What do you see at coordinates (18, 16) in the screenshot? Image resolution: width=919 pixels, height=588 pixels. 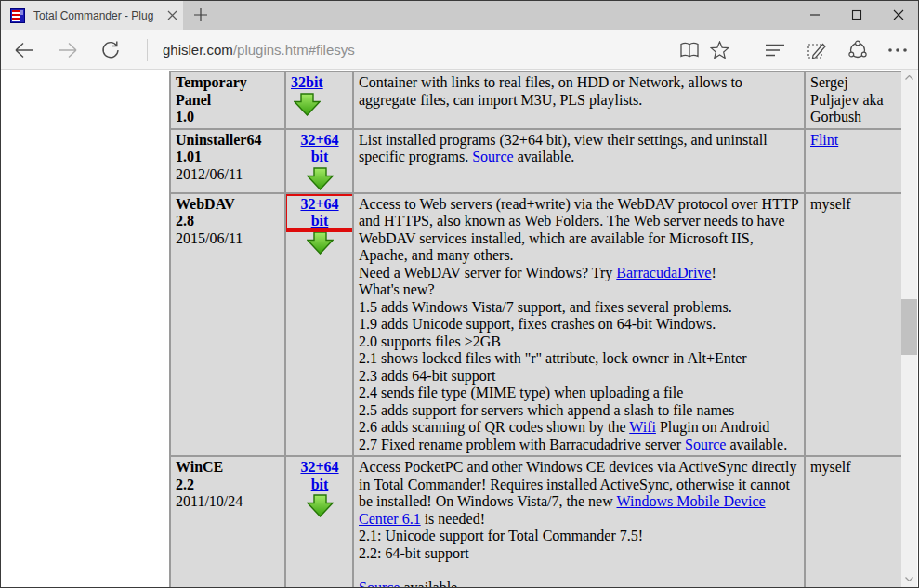 I see `total-commander-favicon` at bounding box center [18, 16].